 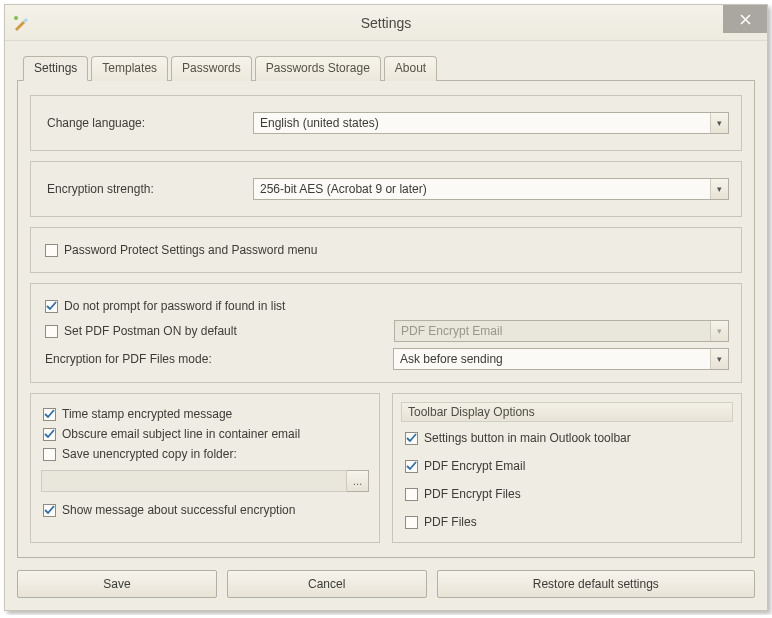 I want to click on close-button, so click(x=745, y=19).